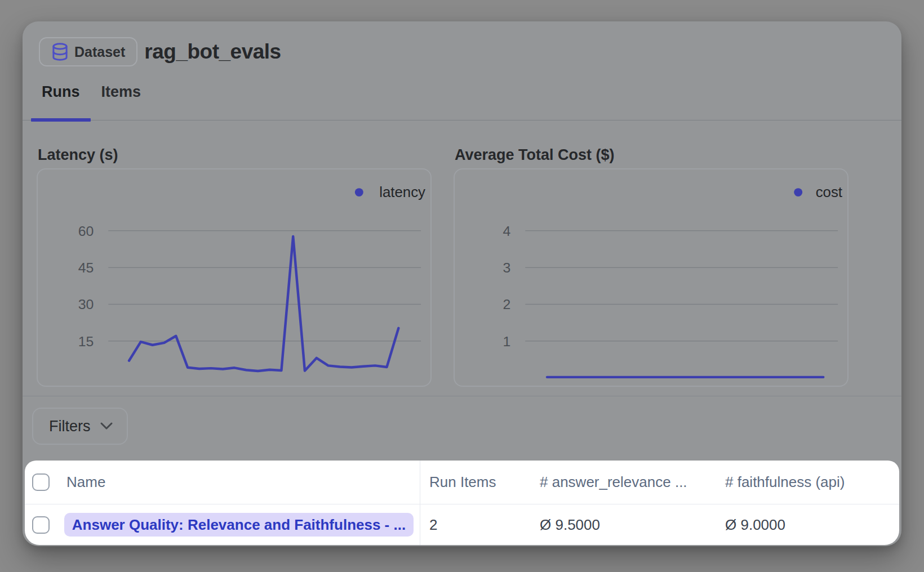  I want to click on tab-bar: Runs Items, so click(462, 102).